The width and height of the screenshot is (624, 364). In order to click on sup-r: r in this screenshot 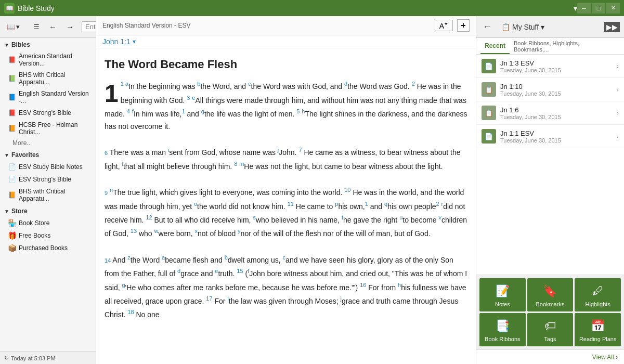, I will do `click(443, 204)`.